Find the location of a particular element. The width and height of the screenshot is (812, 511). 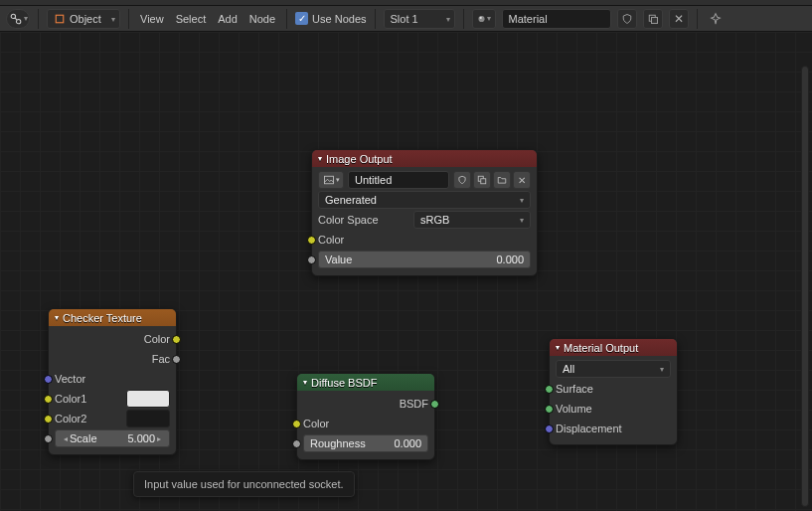

image-browse-row: ▾ Untitled ✕ is located at coordinates (424, 180).